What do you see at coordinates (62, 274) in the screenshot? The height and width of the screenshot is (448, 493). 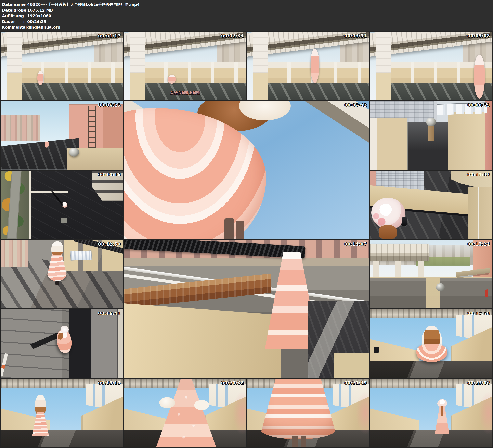 I see `video-frame-10: 00:12:50` at bounding box center [62, 274].